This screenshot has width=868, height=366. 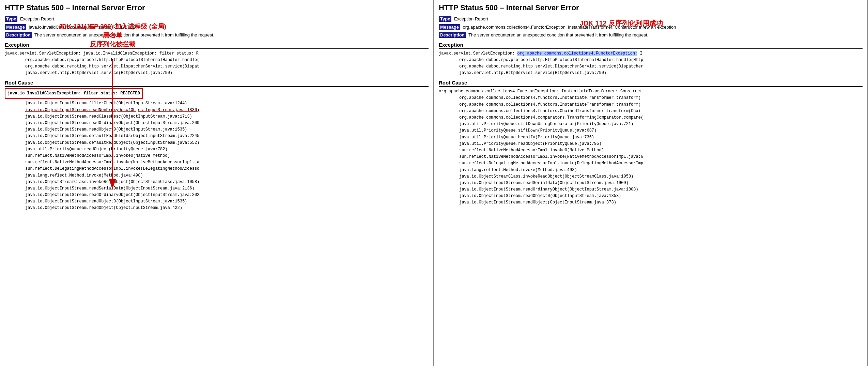 What do you see at coordinates (217, 54) in the screenshot?
I see `left-exception-line-0: javax.servlet.ServletException: java.io.…` at bounding box center [217, 54].